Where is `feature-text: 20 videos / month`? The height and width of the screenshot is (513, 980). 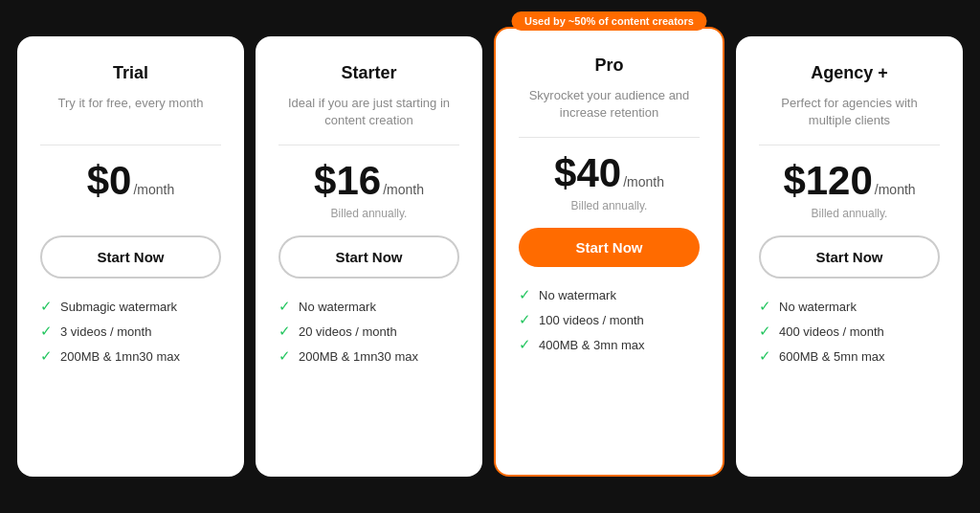 feature-text: 20 videos / month is located at coordinates (348, 331).